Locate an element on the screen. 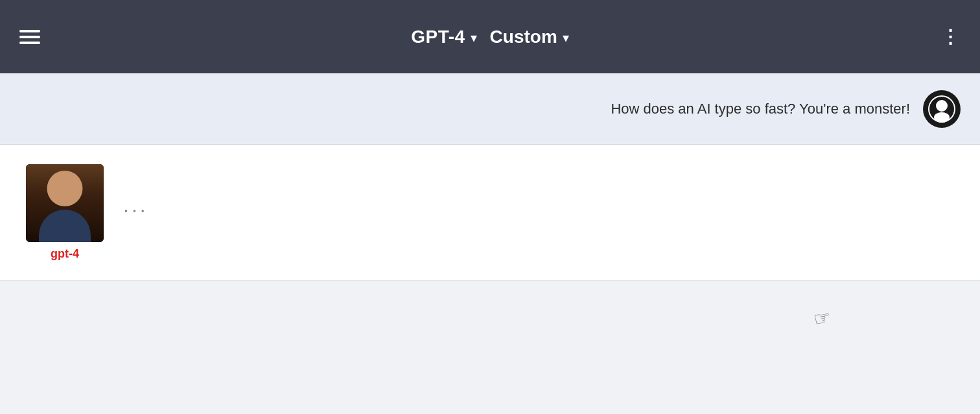 This screenshot has height=414, width=980. ai-figure is located at coordinates (65, 203).